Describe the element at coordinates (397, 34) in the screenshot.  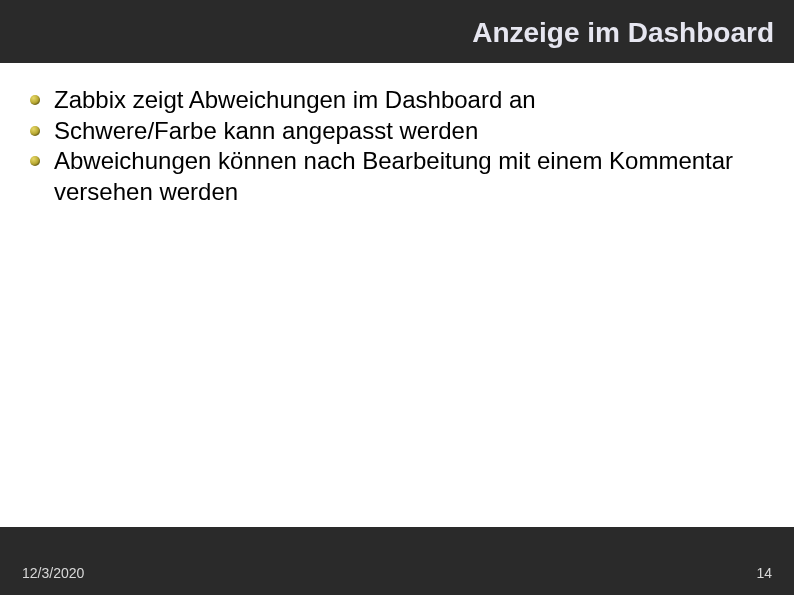
I see `slide-header: Anzeige im Dashboard` at that location.